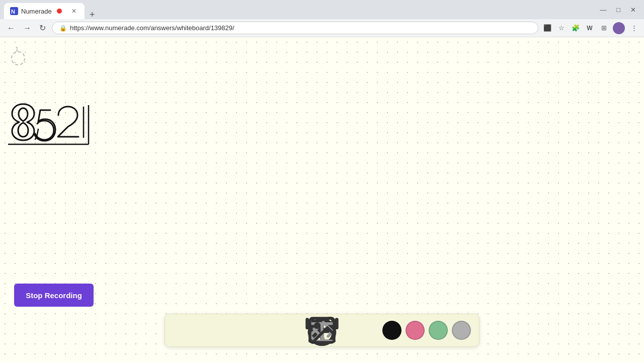 This screenshot has height=362, width=644. Describe the element at coordinates (54, 296) in the screenshot. I see `stop-recording-label: Stop Recording` at that location.